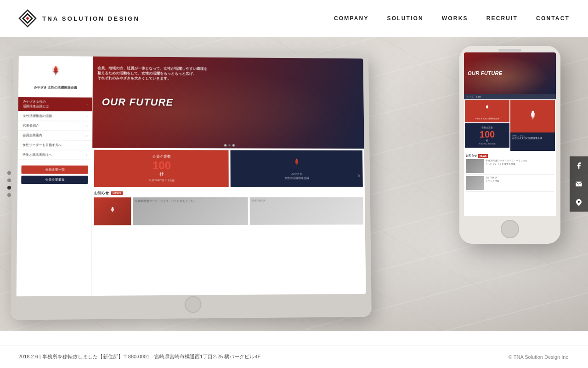 Image resolution: width=588 pixels, height=368 pixels. I want to click on tablet-news-image-2: 平成30年度ワーク・ライフ・バランスをとった..., so click(190, 212).